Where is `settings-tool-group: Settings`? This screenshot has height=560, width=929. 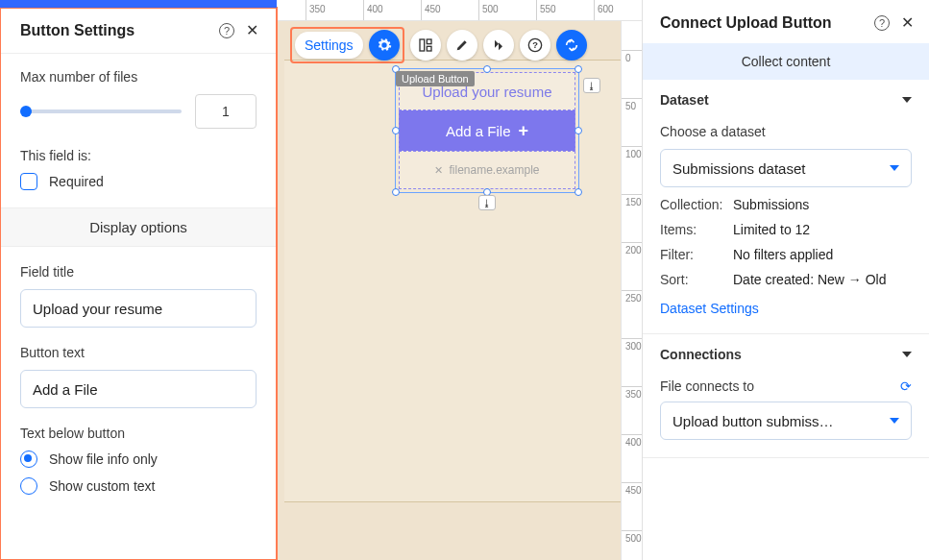
settings-tool-group: Settings is located at coordinates (348, 45).